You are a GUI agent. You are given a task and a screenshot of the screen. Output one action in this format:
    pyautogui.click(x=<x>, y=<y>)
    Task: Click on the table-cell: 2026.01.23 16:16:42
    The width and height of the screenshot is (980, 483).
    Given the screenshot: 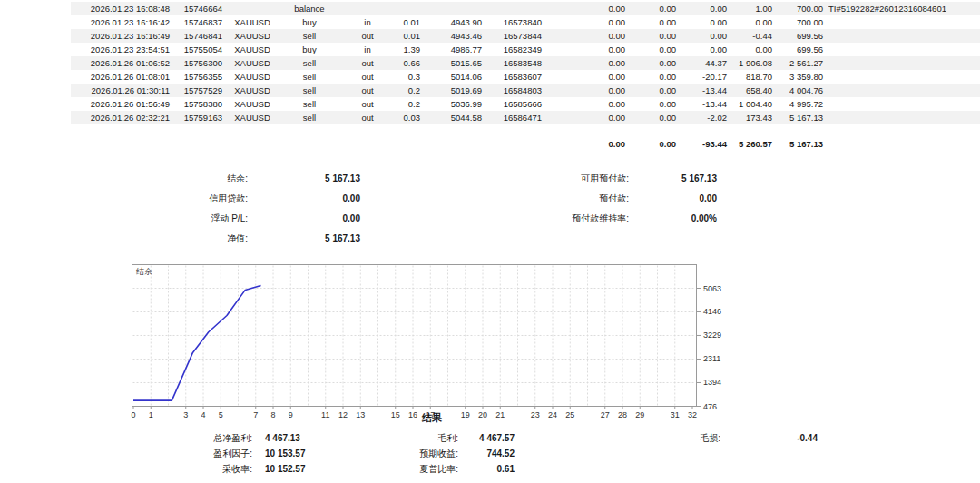 What is the action you would take?
    pyautogui.click(x=122, y=22)
    